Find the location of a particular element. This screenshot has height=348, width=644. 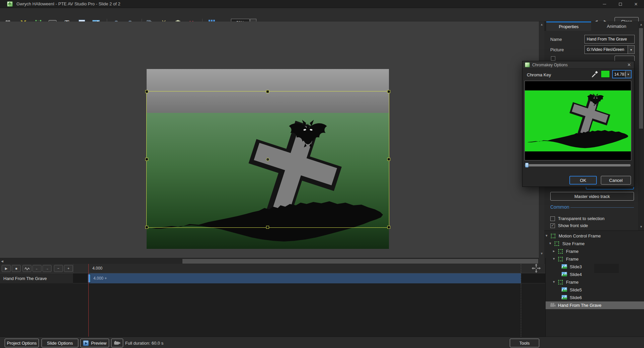

hidden-button-fragment is located at coordinates (625, 58).